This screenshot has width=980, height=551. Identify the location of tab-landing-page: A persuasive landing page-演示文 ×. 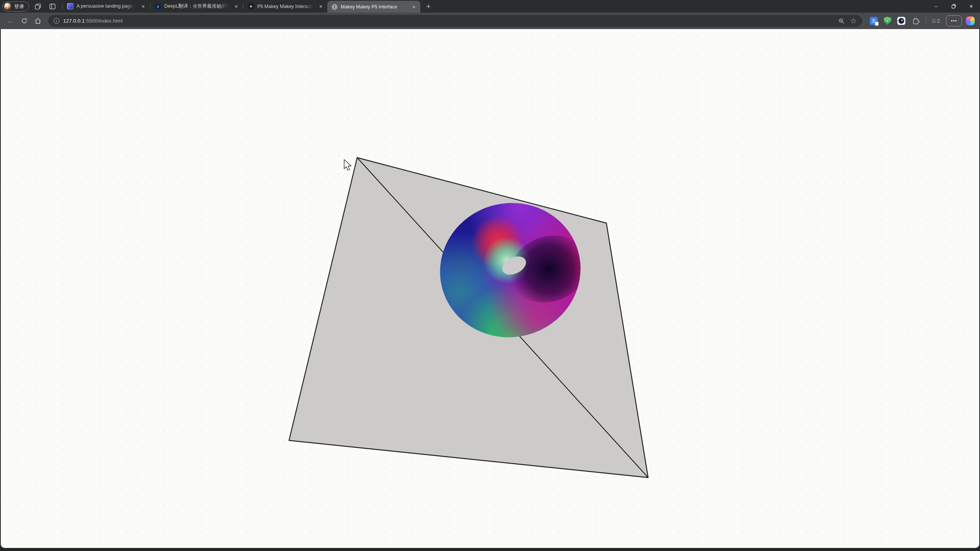
(106, 6).